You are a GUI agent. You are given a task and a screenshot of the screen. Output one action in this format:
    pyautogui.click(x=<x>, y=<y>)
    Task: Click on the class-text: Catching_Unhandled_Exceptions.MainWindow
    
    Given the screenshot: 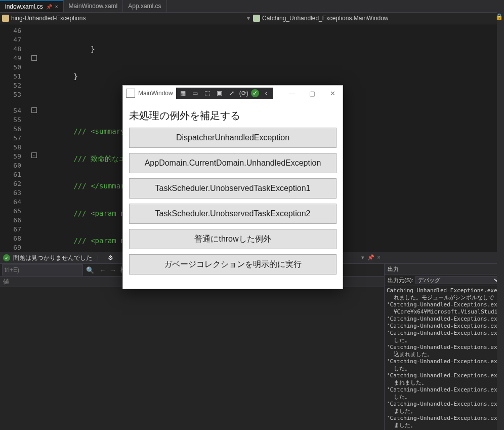 What is the action you would take?
    pyautogui.click(x=325, y=18)
    